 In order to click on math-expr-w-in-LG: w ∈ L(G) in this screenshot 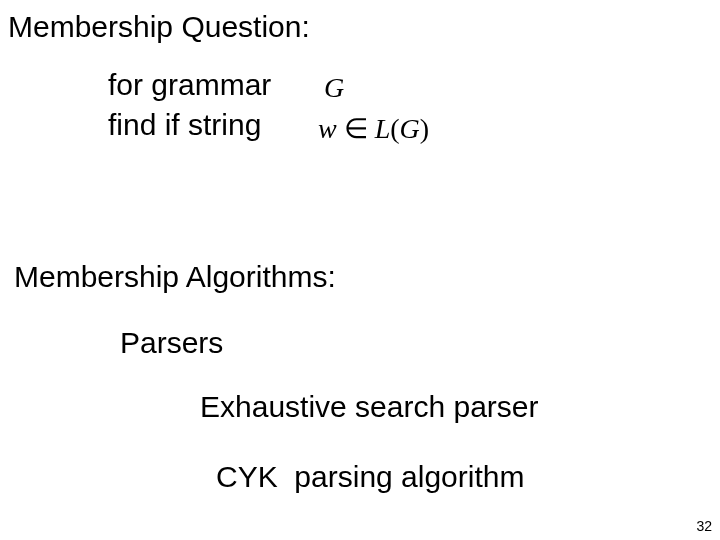, I will do `click(374, 128)`.